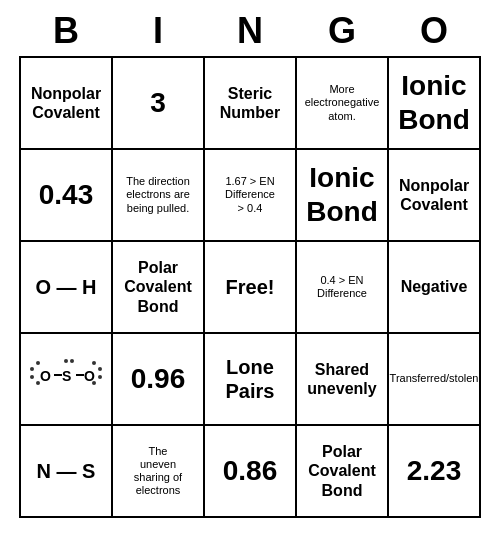 Image resolution: width=500 pixels, height=544 pixels. I want to click on cell-r3c5: Negative, so click(435, 288).